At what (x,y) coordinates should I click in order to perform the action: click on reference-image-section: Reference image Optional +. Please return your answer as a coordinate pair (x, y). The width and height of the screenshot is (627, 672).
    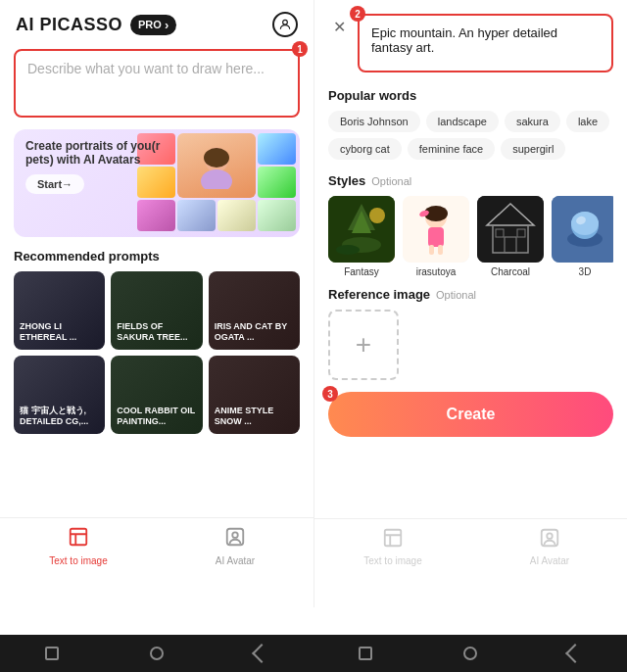
    Looking at the image, I should click on (470, 339).